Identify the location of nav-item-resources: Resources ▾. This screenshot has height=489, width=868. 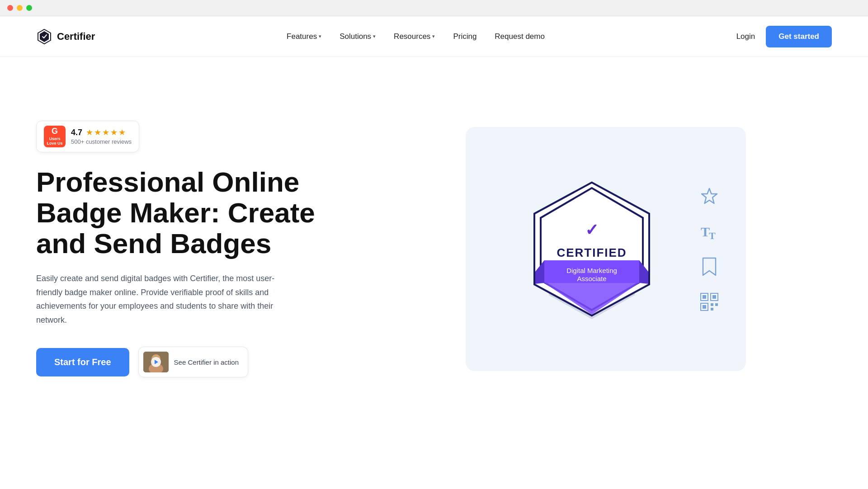
(414, 37).